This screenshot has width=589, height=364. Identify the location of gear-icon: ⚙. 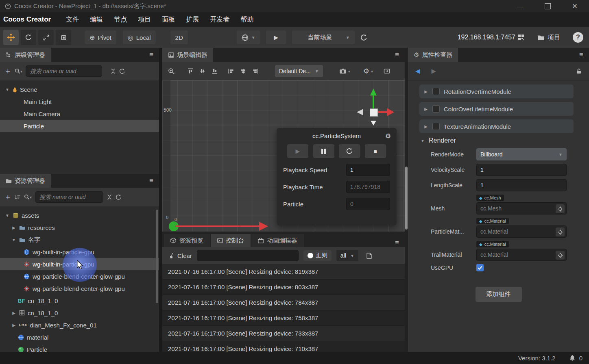
(388, 136).